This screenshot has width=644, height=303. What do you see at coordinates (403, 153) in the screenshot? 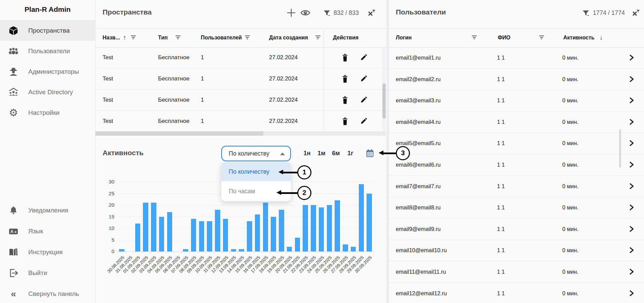
I see `annotation-circle-3: 3` at bounding box center [403, 153].